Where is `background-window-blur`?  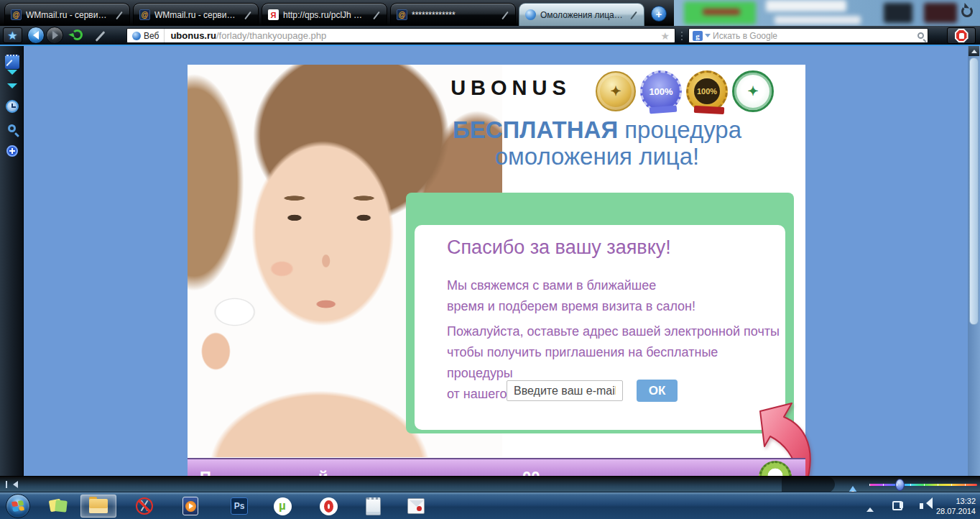
background-window-blur is located at coordinates (806, 6).